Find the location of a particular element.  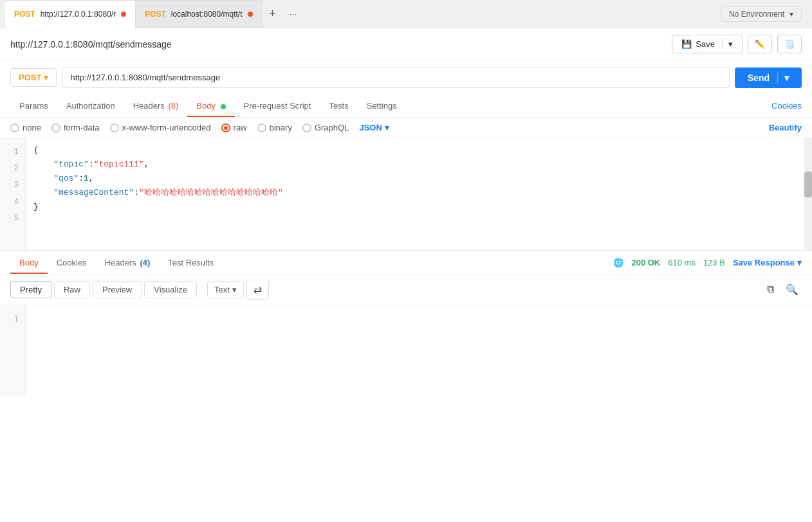

add-tab-button: + is located at coordinates (273, 14).